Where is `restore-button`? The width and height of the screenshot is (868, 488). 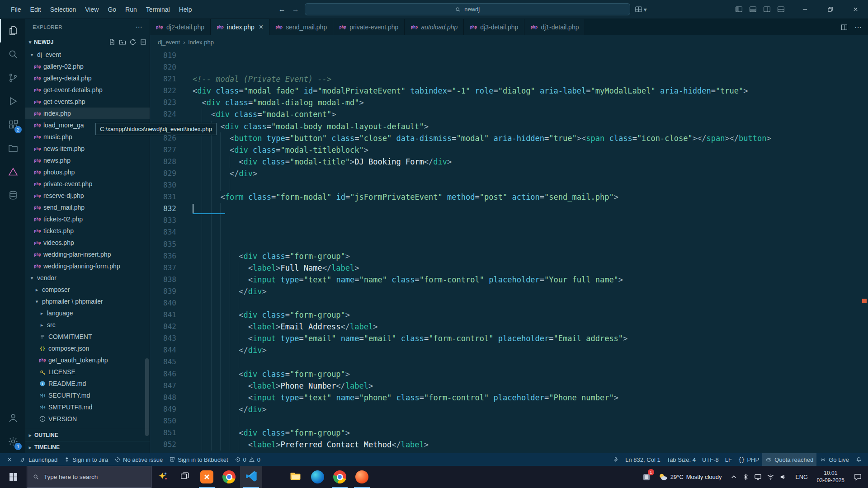 restore-button is located at coordinates (830, 9).